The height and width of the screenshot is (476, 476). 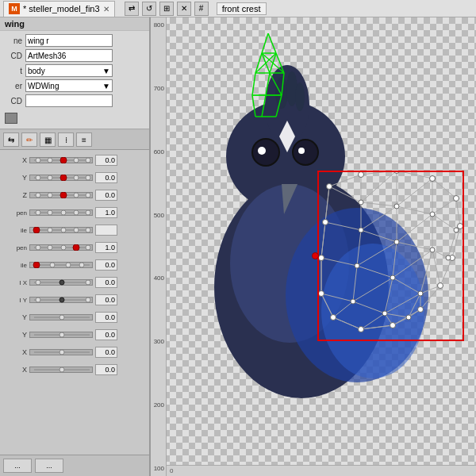 What do you see at coordinates (61, 335) in the screenshot?
I see `slider-track-y3` at bounding box center [61, 335].